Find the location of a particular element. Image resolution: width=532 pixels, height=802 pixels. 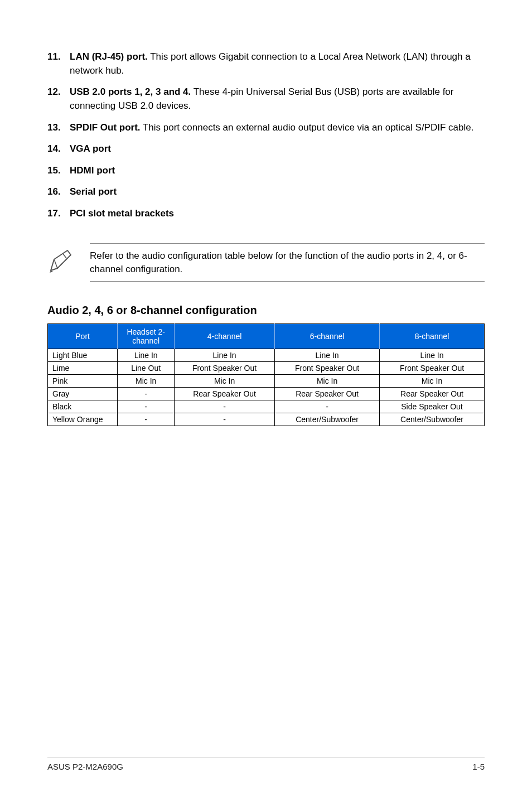

item-number: 13. is located at coordinates (59, 128).